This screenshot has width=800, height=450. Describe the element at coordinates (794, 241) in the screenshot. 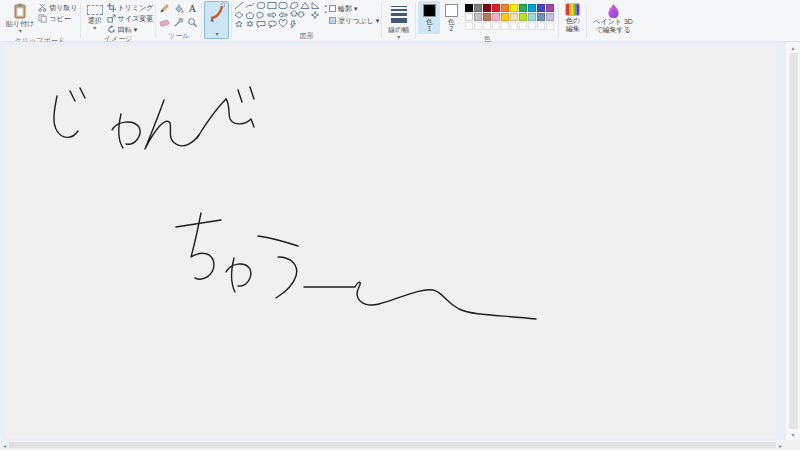

I see `vertical-scroll-thumb` at that location.